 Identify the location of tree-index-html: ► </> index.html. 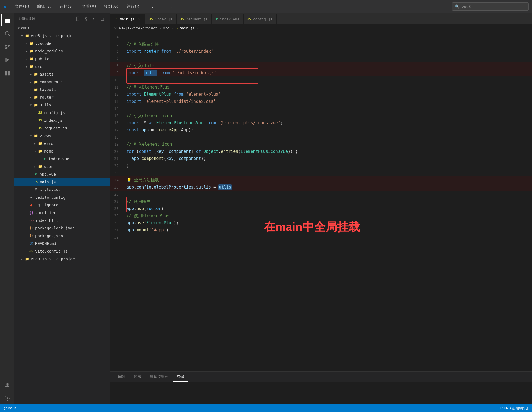
(62, 220).